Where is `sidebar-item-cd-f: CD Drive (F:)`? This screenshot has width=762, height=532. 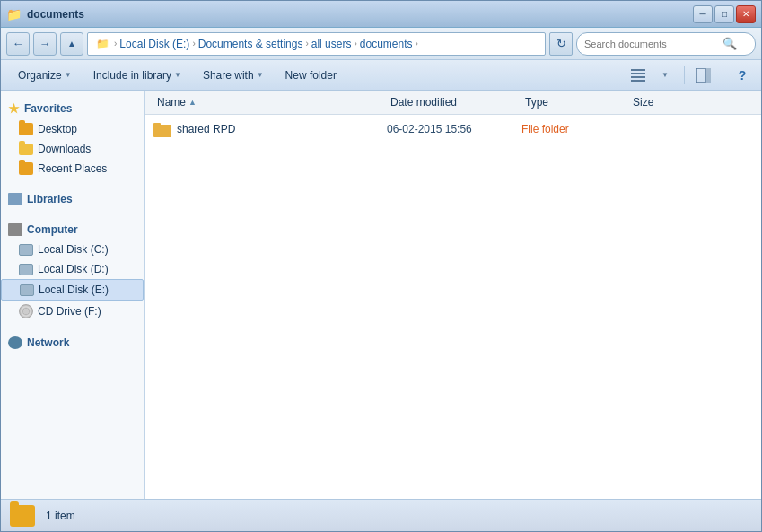
sidebar-item-cd-f: CD Drive (F:) is located at coordinates (72, 311).